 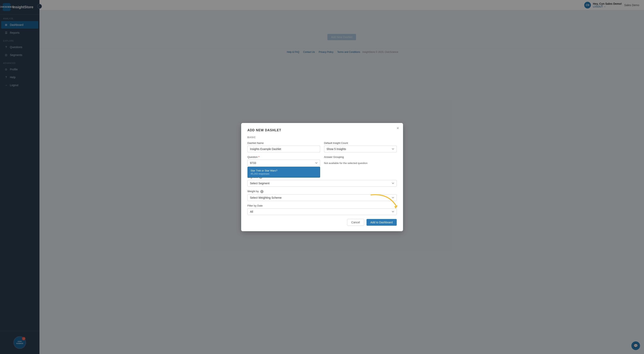 I want to click on dashlet-name-group: Dashlet Name, so click(x=284, y=147).